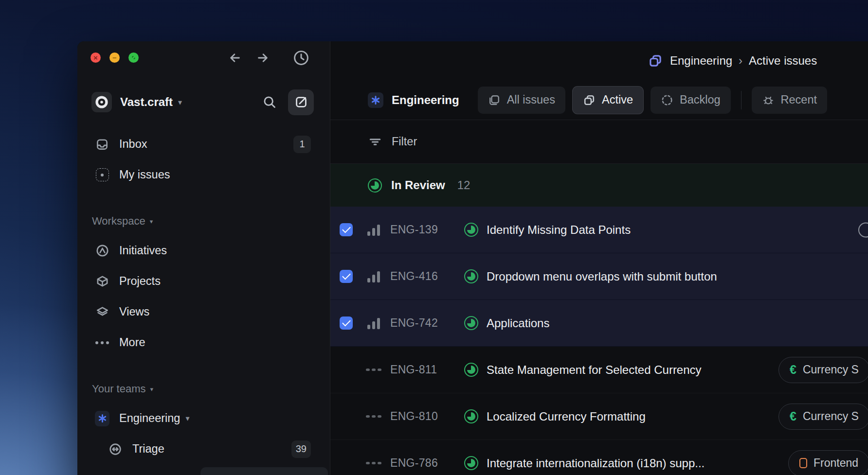 The height and width of the screenshot is (475, 868). I want to click on projects-icon, so click(102, 281).